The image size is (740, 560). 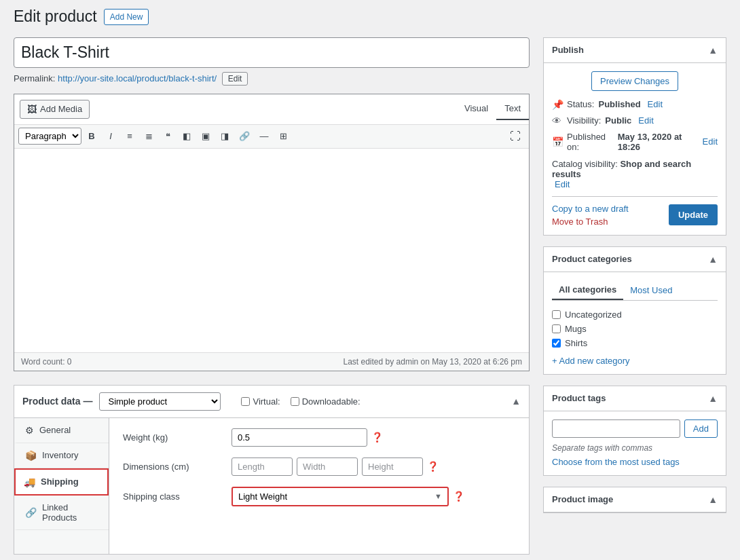 What do you see at coordinates (635, 81) in the screenshot?
I see `preview-changes-button: Preview Changes` at bounding box center [635, 81].